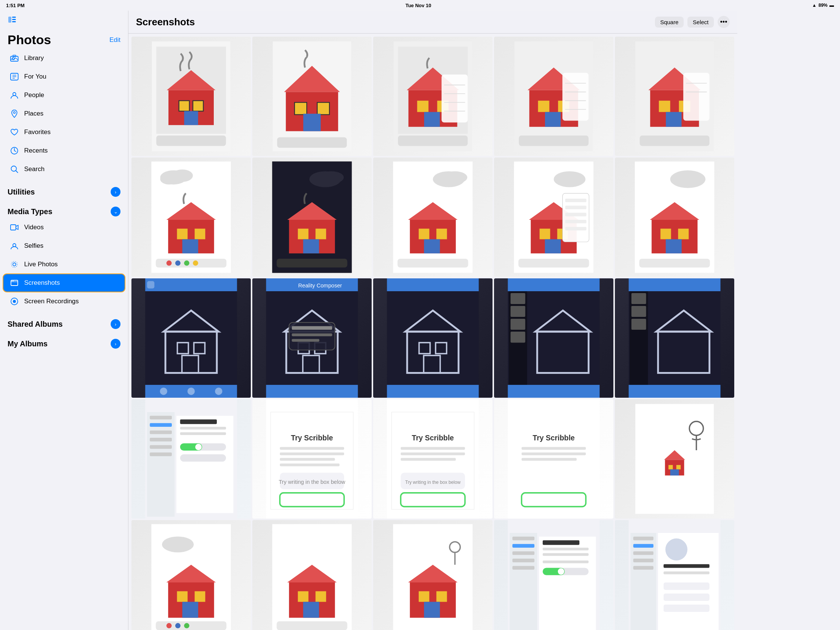 The width and height of the screenshot is (840, 630). I want to click on sidebar-item-recents: Recents, so click(64, 151).